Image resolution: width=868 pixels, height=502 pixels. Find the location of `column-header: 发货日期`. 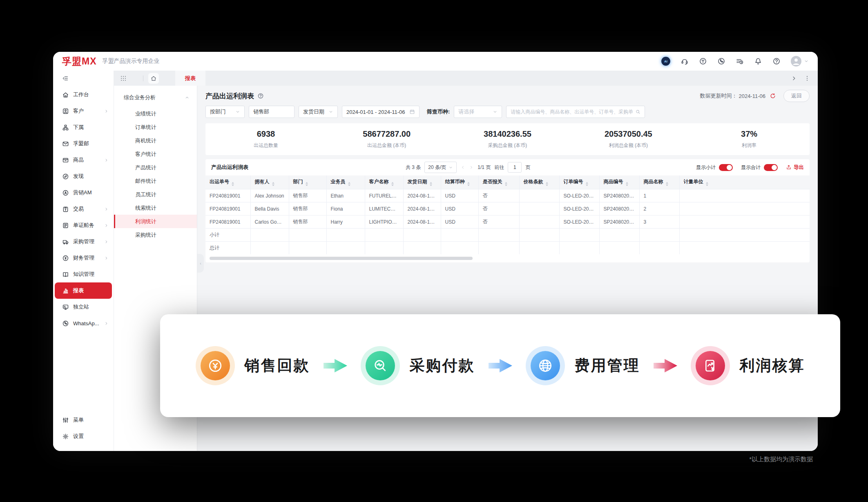

column-header: 发货日期 is located at coordinates (422, 182).